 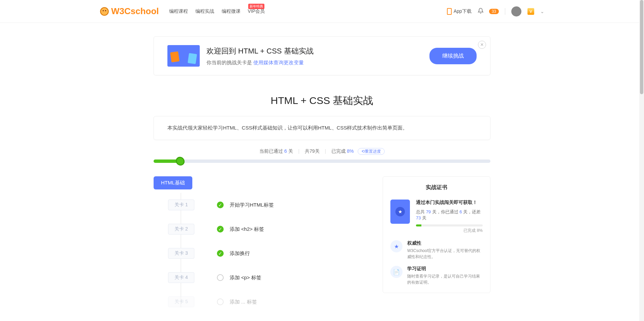 I want to click on passed-count: 6, so click(x=286, y=151).